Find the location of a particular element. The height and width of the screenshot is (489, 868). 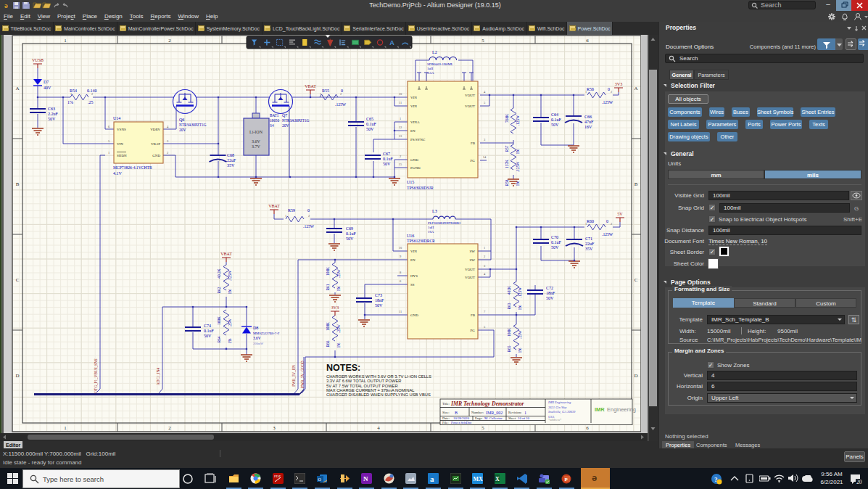

svg-text: 47uF is located at coordinates (589, 122).